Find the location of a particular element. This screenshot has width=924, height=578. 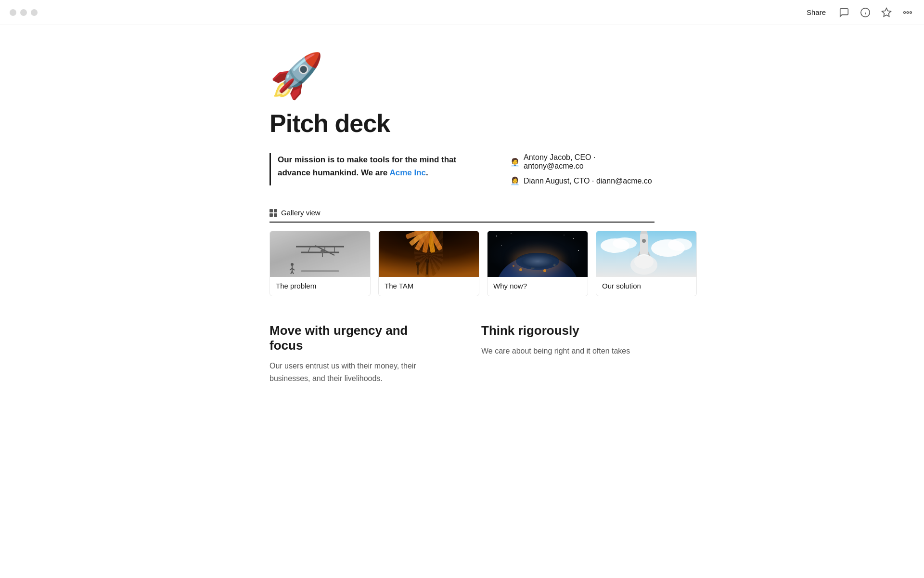

close-button is located at coordinates (13, 13).